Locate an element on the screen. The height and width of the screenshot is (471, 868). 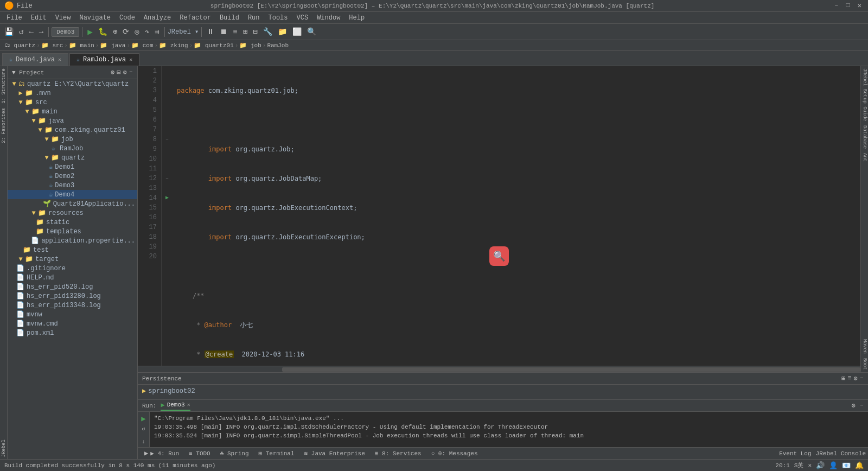
tab-ramjob-close: ✕ is located at coordinates (131, 60).